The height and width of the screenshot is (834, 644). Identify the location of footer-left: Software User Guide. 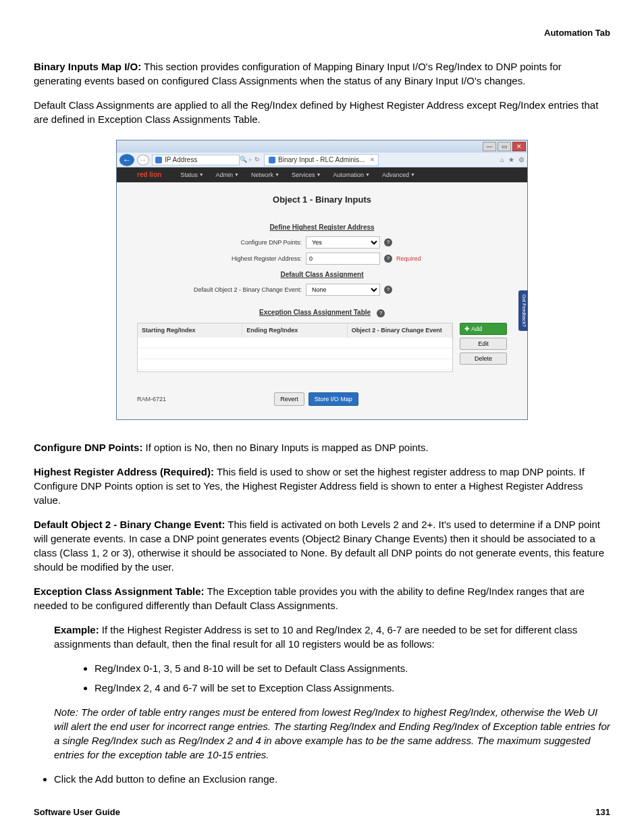
(77, 812).